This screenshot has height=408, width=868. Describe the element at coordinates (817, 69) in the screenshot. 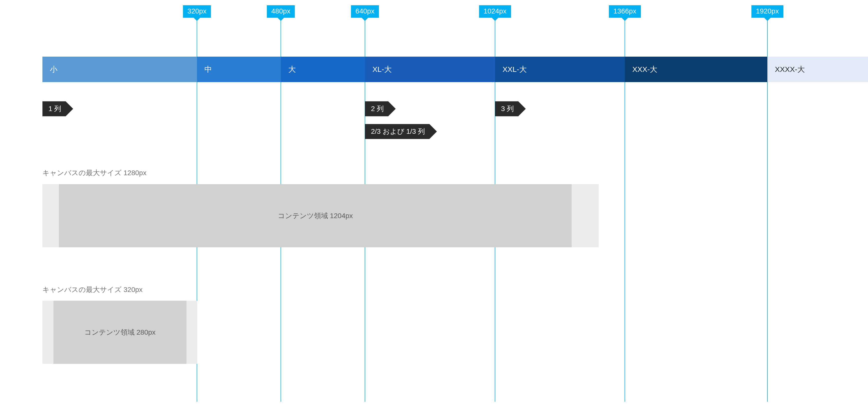

I see `size-cell: XXXX-大` at that location.